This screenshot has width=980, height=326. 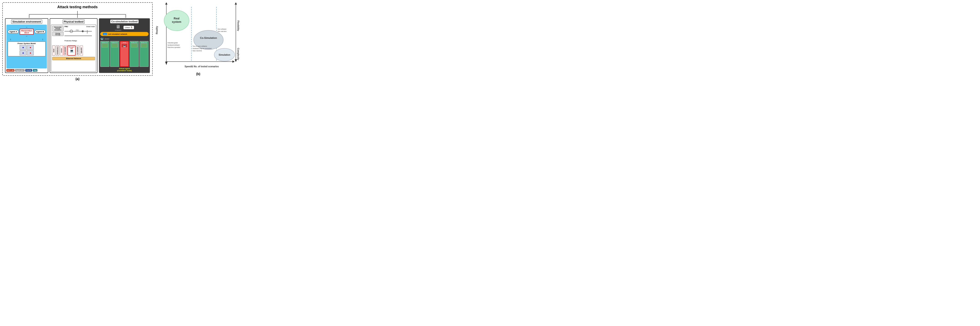 I want to click on tree-svg, so click(x=78, y=14).